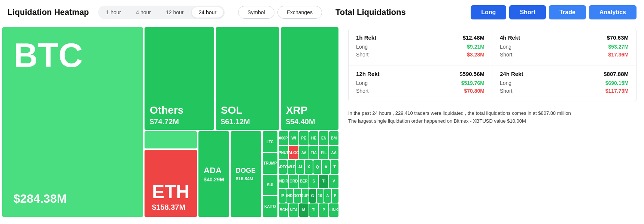  I want to click on long-button: Long, so click(488, 12).